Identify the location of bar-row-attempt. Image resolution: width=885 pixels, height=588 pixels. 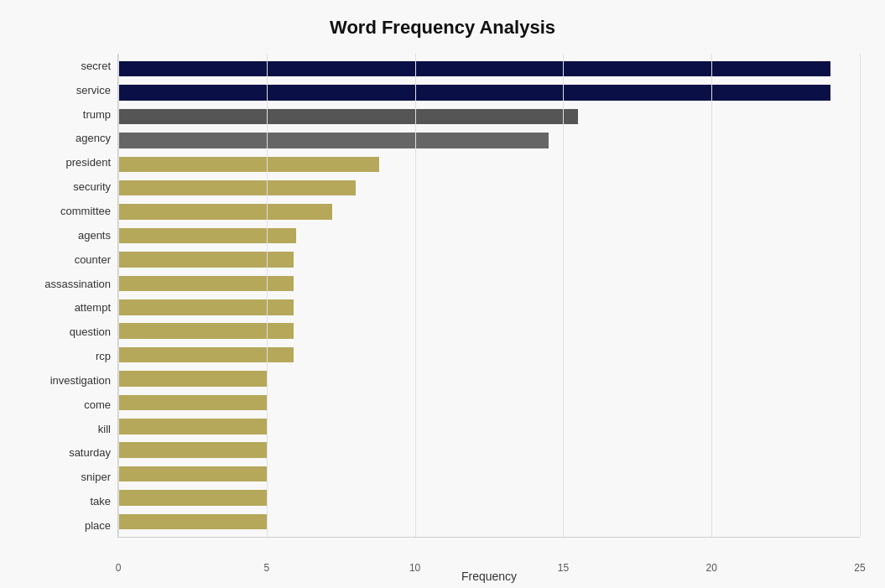
(489, 307).